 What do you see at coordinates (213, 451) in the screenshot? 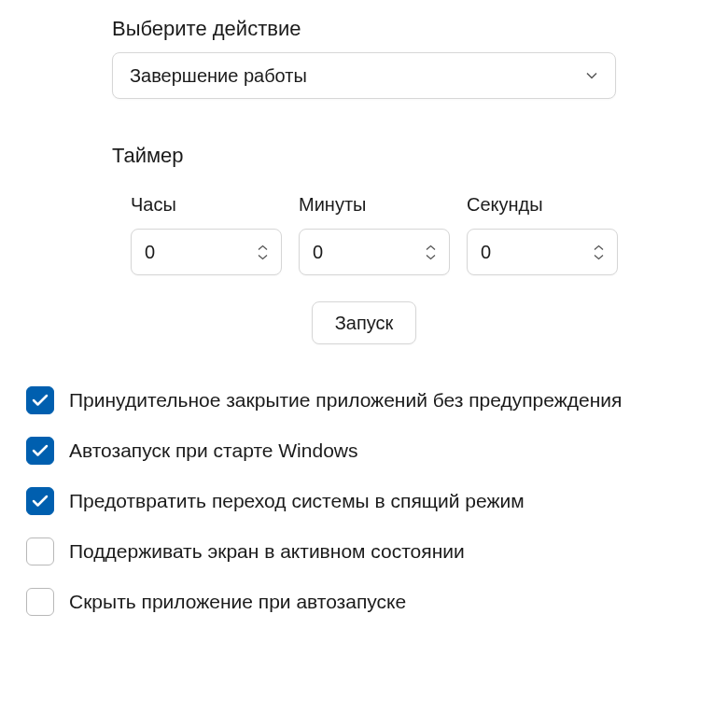
I see `autostart-label: Автозапуск при старте Windows` at bounding box center [213, 451].